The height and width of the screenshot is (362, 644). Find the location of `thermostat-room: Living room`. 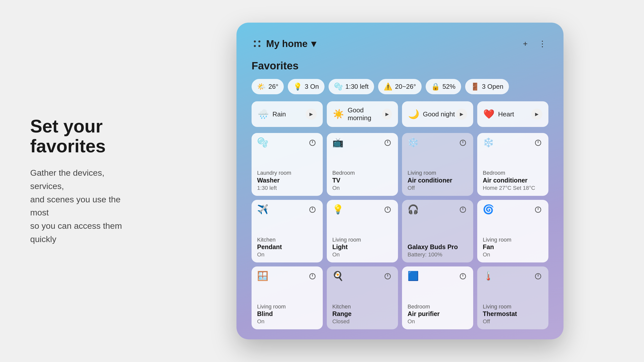

thermostat-room: Living room is located at coordinates (513, 307).